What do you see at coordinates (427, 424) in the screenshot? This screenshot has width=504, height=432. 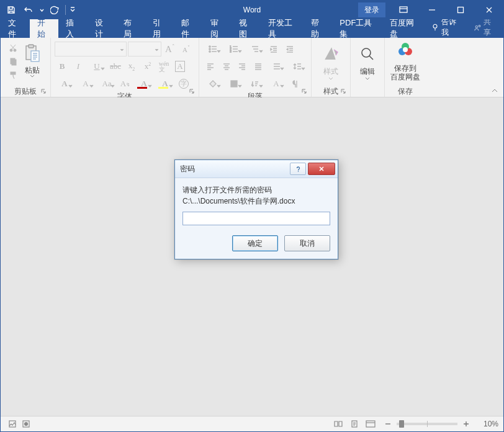 I see `zoom-slider` at bounding box center [427, 424].